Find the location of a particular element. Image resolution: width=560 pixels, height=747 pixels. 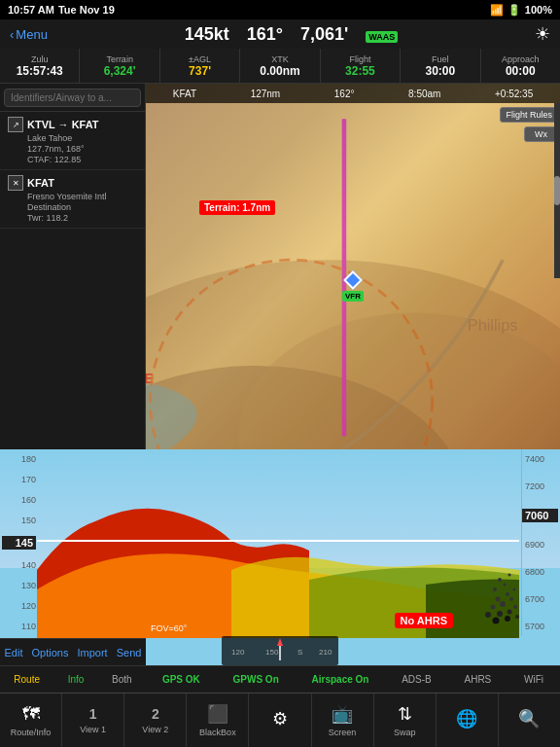

magnifier-icon: 🔍 is located at coordinates (529, 719).